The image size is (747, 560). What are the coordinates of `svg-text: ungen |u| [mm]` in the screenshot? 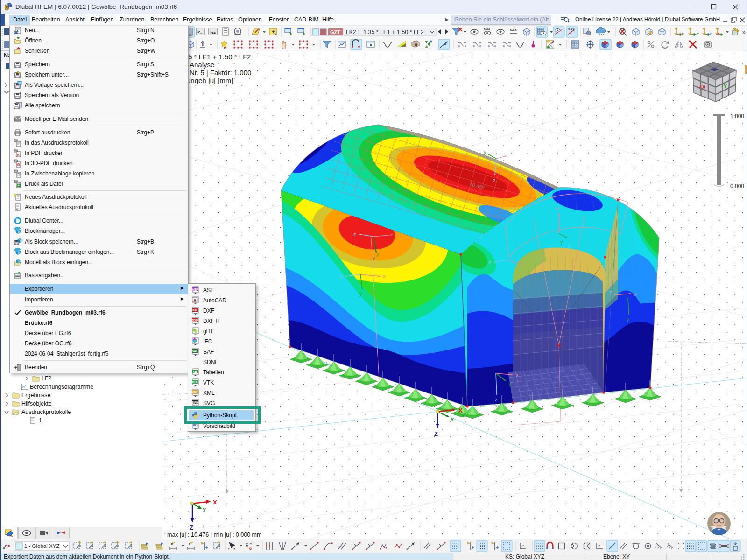 It's located at (210, 80).